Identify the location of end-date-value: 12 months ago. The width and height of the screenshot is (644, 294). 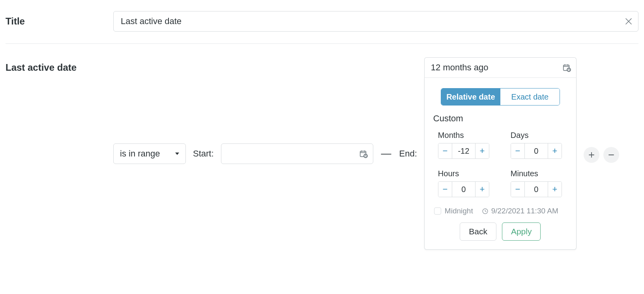
(460, 68).